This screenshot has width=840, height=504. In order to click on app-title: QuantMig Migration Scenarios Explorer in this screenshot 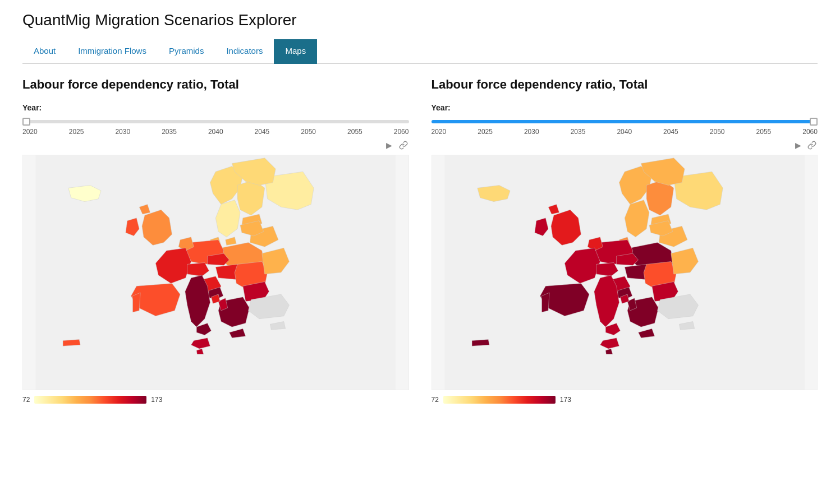, I will do `click(420, 20)`.